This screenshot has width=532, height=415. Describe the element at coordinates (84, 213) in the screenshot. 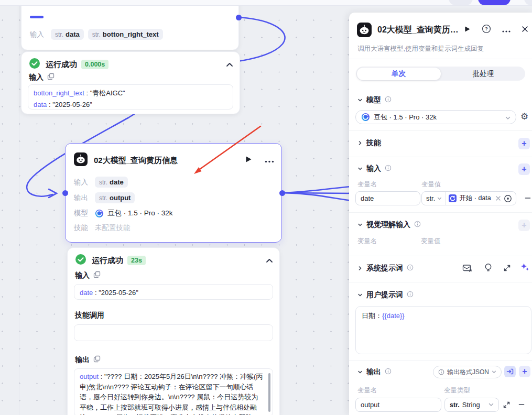

I see `model-label: 模型` at that location.